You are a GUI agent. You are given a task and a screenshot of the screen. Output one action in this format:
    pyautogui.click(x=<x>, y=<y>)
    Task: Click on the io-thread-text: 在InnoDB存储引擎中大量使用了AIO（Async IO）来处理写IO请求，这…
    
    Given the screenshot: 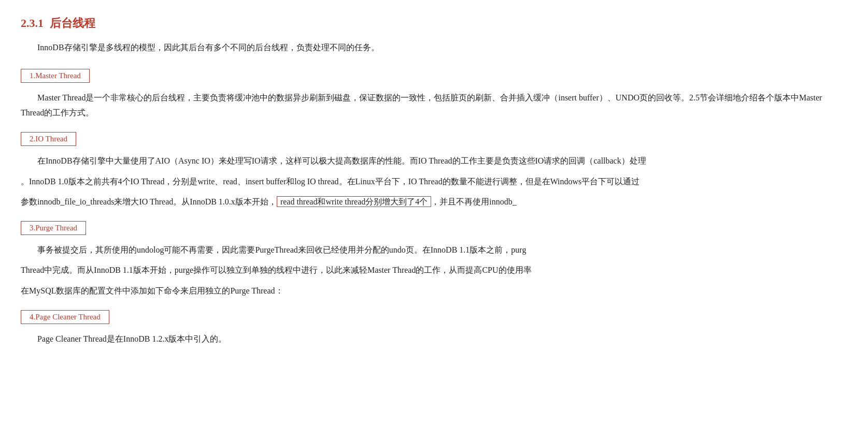 What is the action you would take?
    pyautogui.click(x=434, y=161)
    